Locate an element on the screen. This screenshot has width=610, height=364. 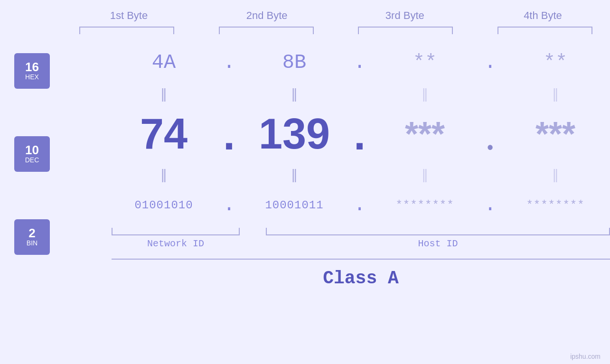
hex-sep1: . is located at coordinates (229, 63).